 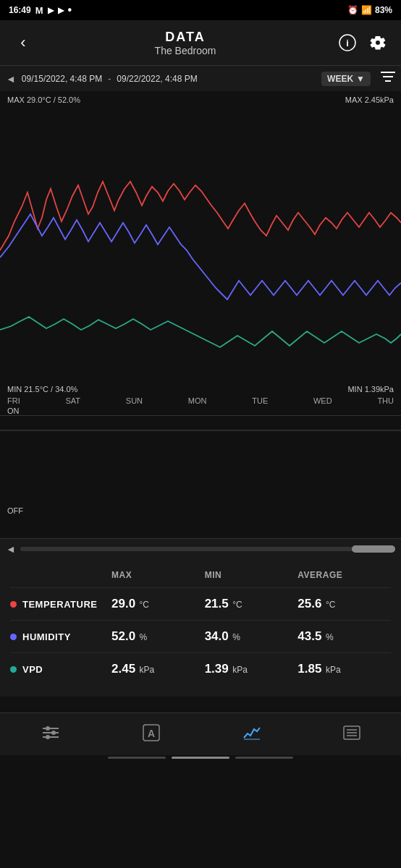 I want to click on bottom-scroll-indicator, so click(x=200, y=757).